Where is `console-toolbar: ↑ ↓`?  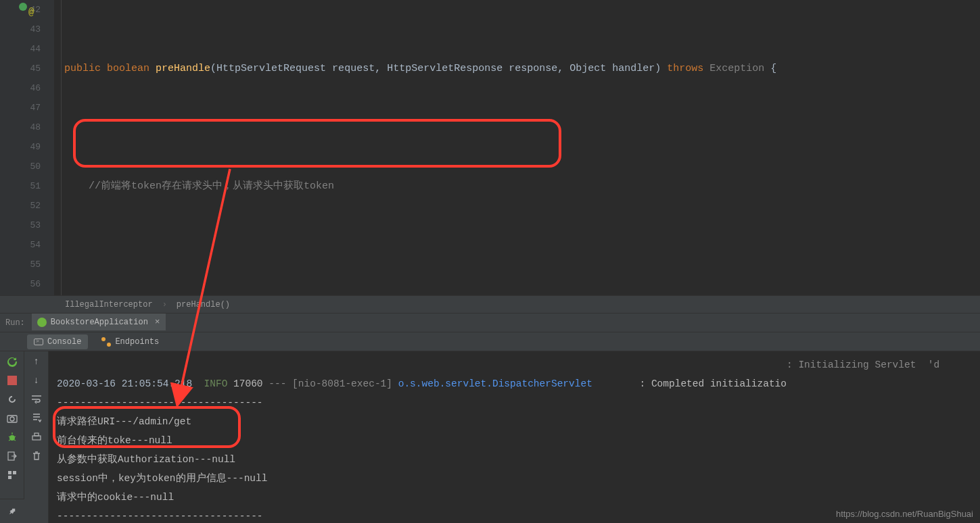 console-toolbar: ↑ ↓ is located at coordinates (37, 437).